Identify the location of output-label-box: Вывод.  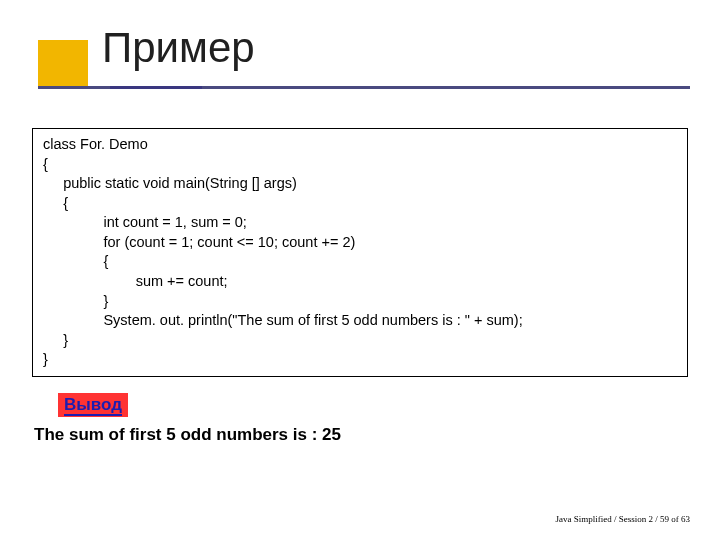
(93, 405).